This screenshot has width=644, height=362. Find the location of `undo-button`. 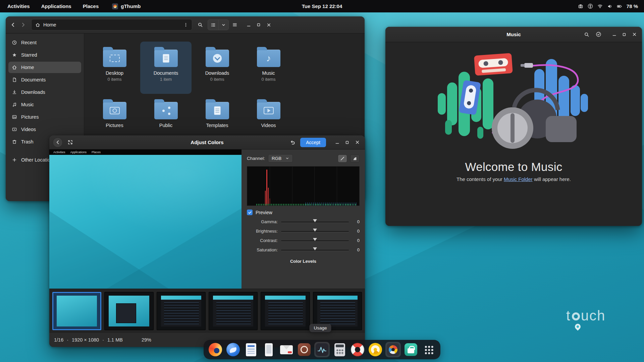

undo-button is located at coordinates (292, 142).